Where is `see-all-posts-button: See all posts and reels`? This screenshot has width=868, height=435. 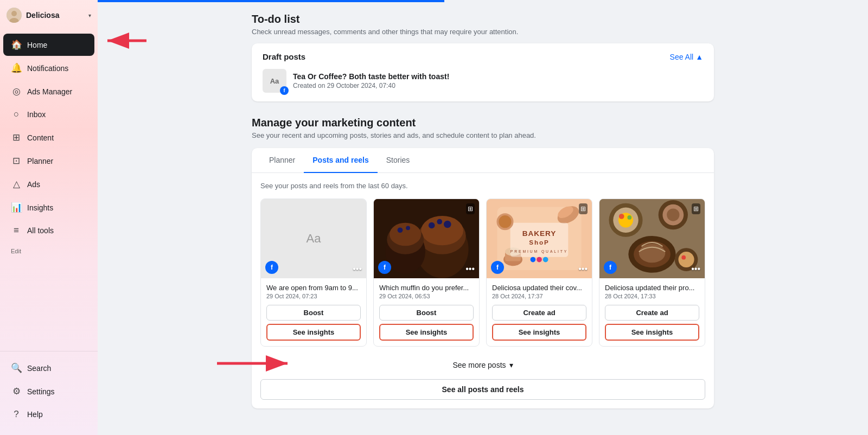
see-all-posts-button: See all posts and reels is located at coordinates (483, 389).